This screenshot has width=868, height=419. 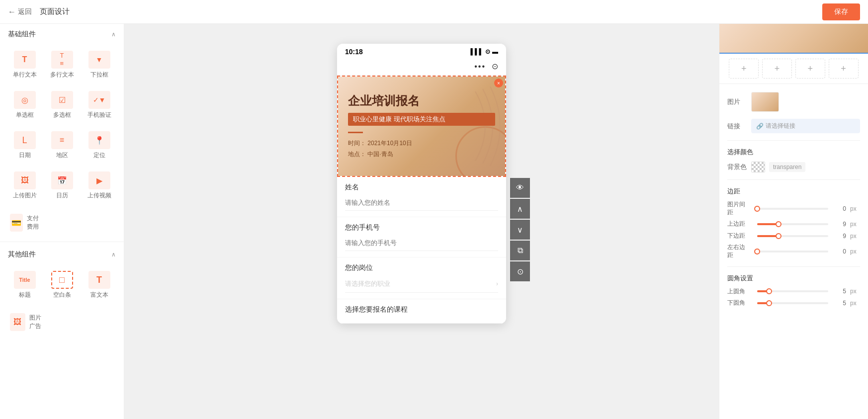 I want to click on banner-location: 地点： 中国·青岛, so click(x=422, y=155).